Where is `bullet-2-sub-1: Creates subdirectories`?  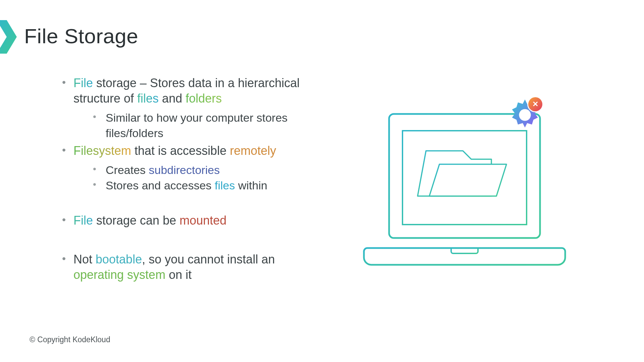 bullet-2-sub-1: Creates subdirectories is located at coordinates (205, 170).